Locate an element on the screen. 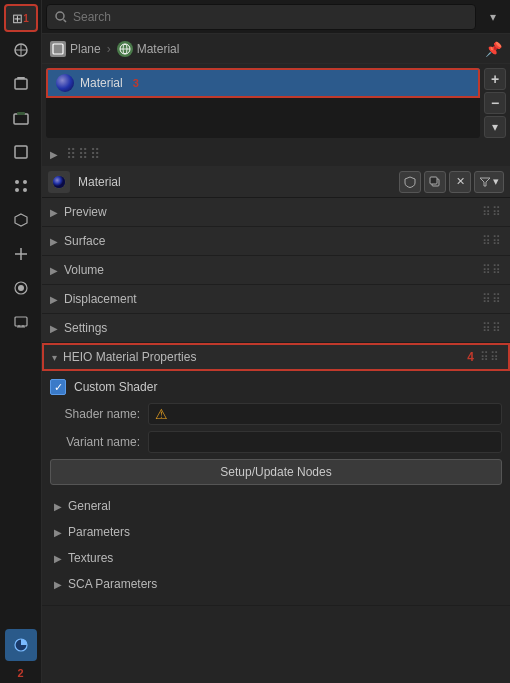  general-subsection: ▶ General is located at coordinates (276, 506).